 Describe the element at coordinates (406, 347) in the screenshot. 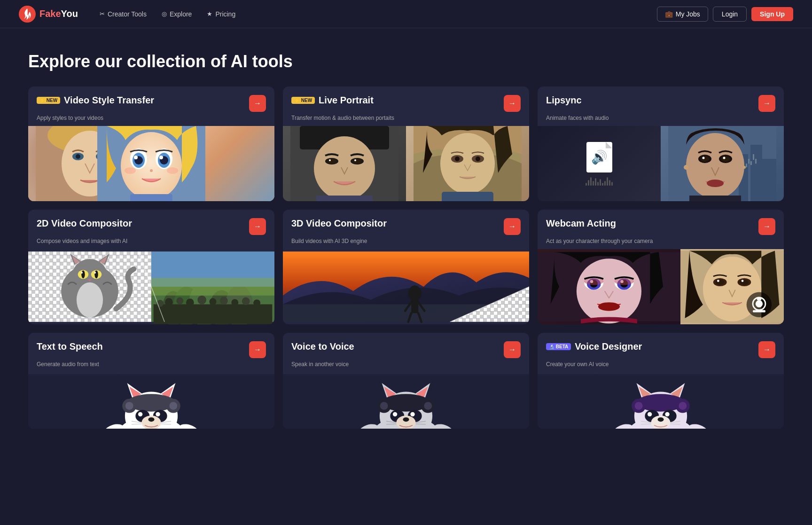

I see `card-header: Voice to Voice →` at that location.